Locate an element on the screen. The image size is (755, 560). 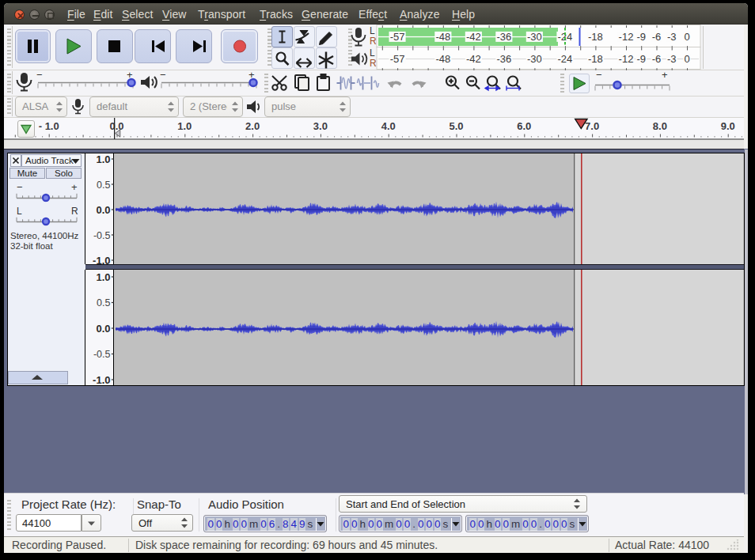
svg-text: 7.0 is located at coordinates (592, 127).